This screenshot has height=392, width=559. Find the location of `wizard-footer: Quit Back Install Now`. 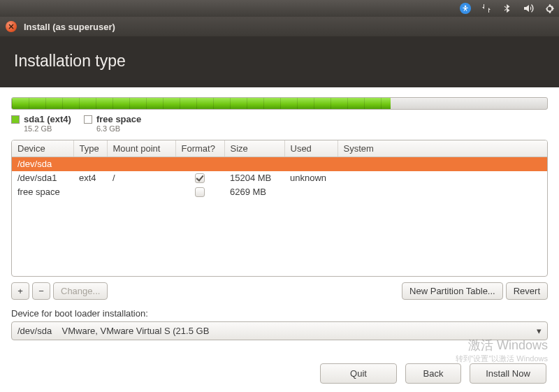

wizard-footer: Quit Back Install Now is located at coordinates (433, 373).